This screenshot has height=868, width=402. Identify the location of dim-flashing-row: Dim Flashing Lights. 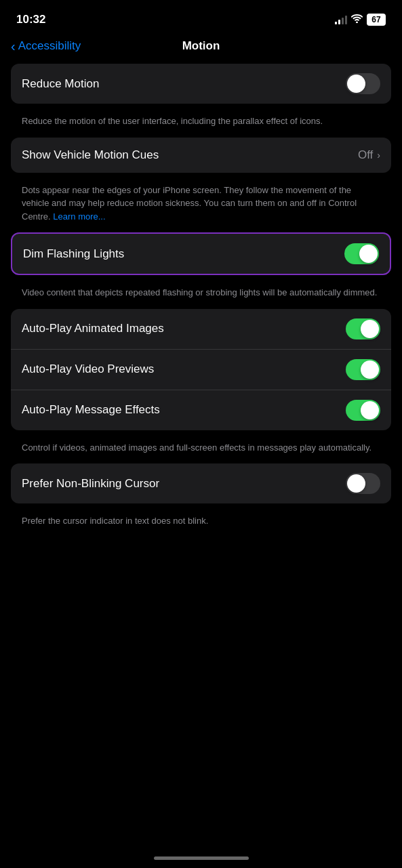
(201, 253).